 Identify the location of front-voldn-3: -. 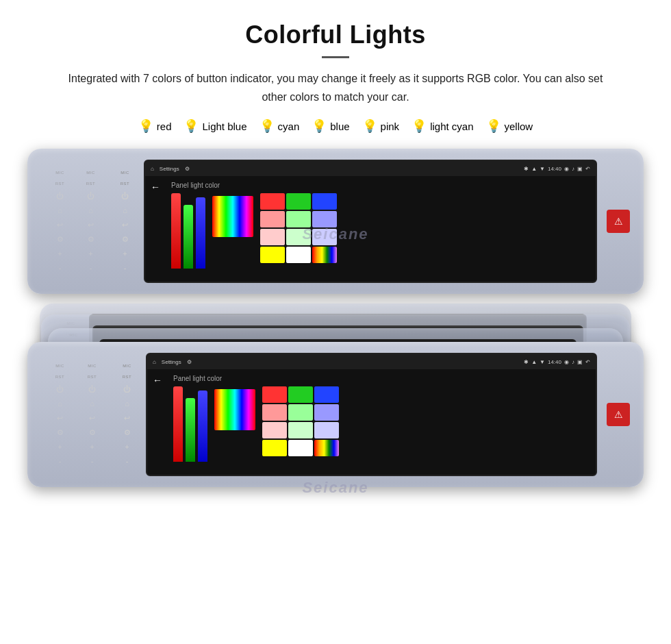
(127, 462).